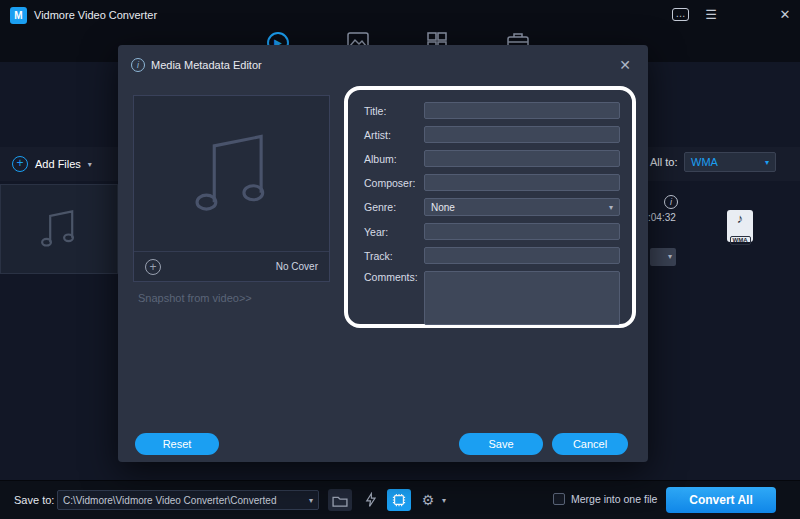 Image resolution: width=800 pixels, height=519 pixels. What do you see at coordinates (370, 500) in the screenshot?
I see `high-speed-toggle-button` at bounding box center [370, 500].